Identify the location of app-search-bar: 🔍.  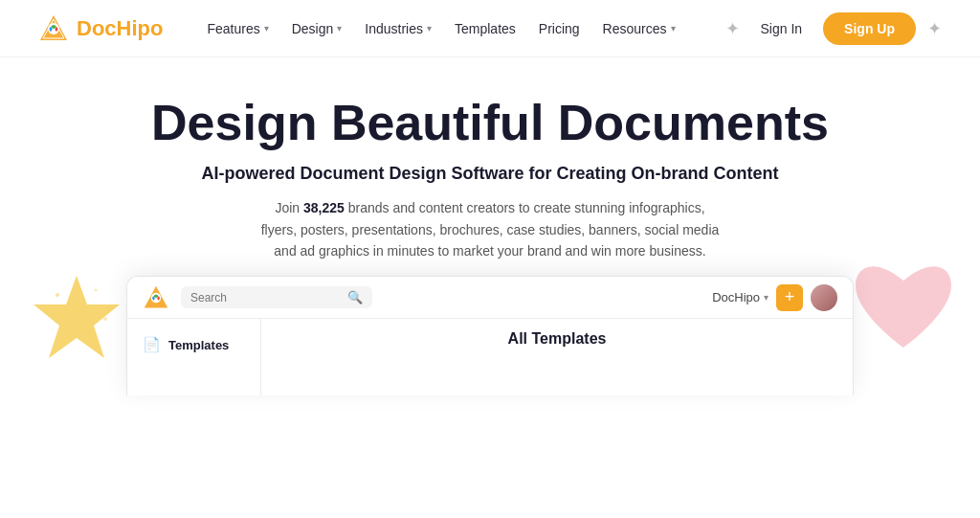
(277, 297).